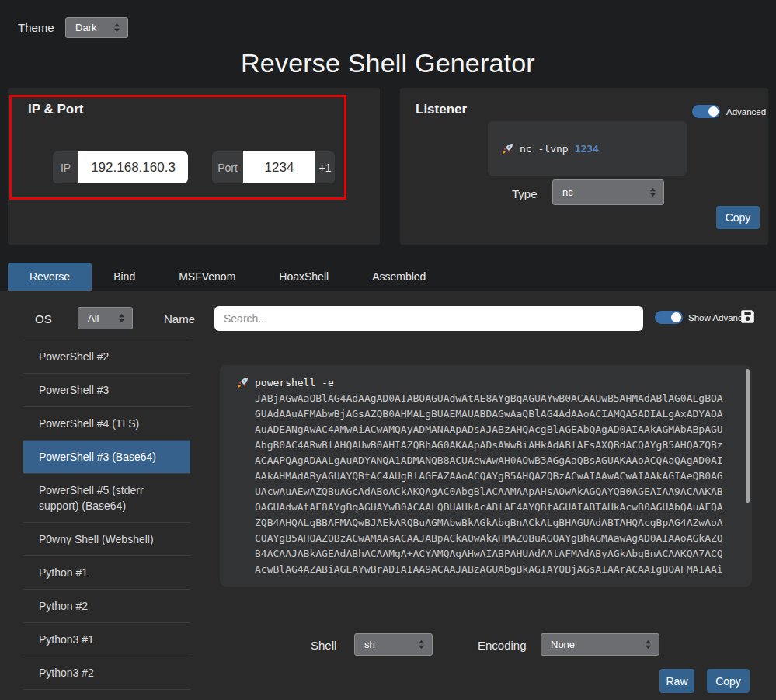  Describe the element at coordinates (85, 28) in the screenshot. I see `theme-select-value: Dark` at that location.